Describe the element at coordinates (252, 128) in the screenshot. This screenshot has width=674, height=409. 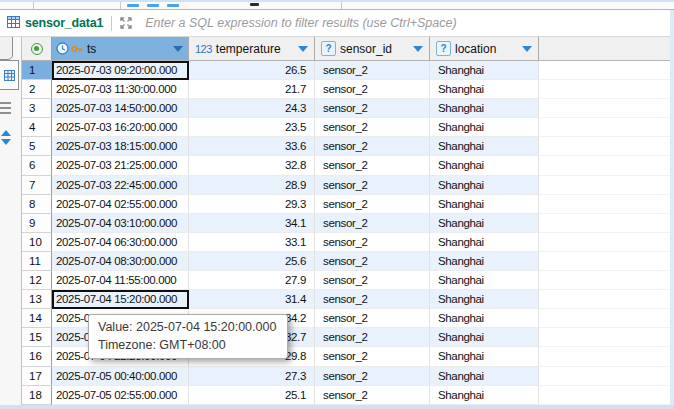
I see `temperature-cell: 23.5` at that location.